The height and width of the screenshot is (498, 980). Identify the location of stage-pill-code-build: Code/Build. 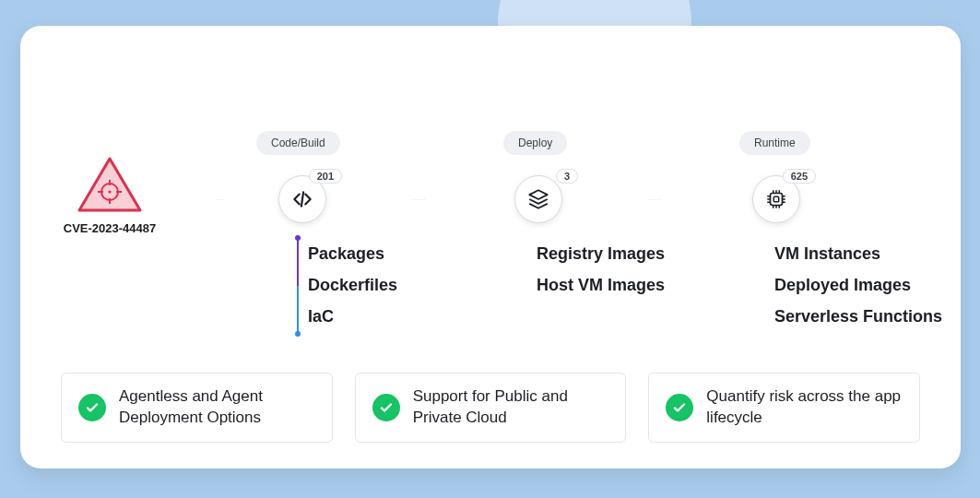
(299, 143).